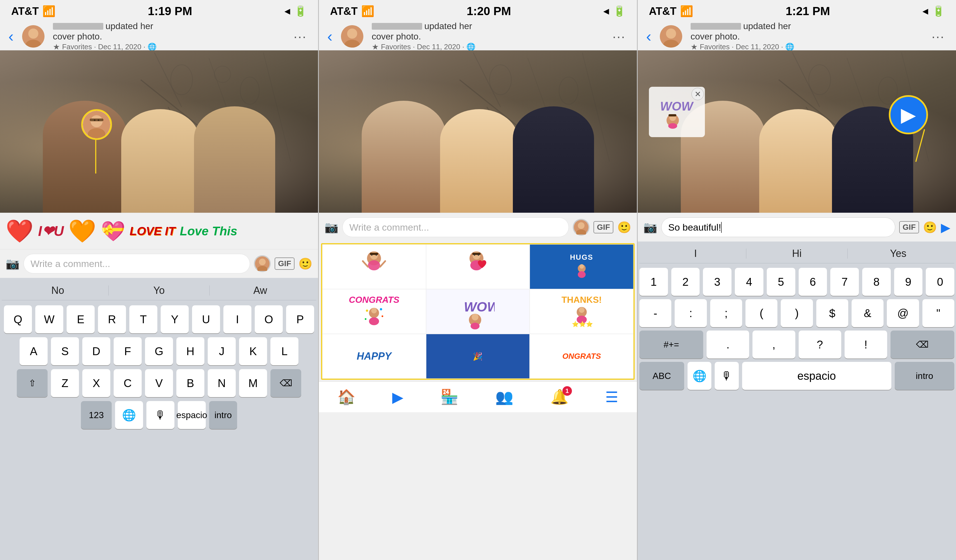 The height and width of the screenshot is (560, 956). Describe the element at coordinates (11, 36) in the screenshot. I see `back-button-1: ‹` at that location.